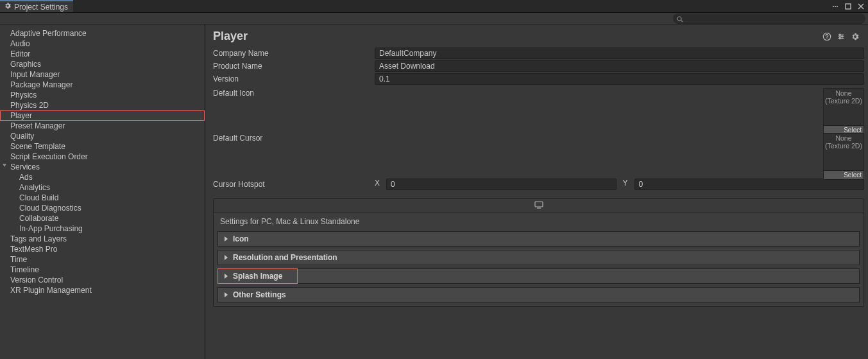  I want to click on foldout-title: Splash Image, so click(258, 276).